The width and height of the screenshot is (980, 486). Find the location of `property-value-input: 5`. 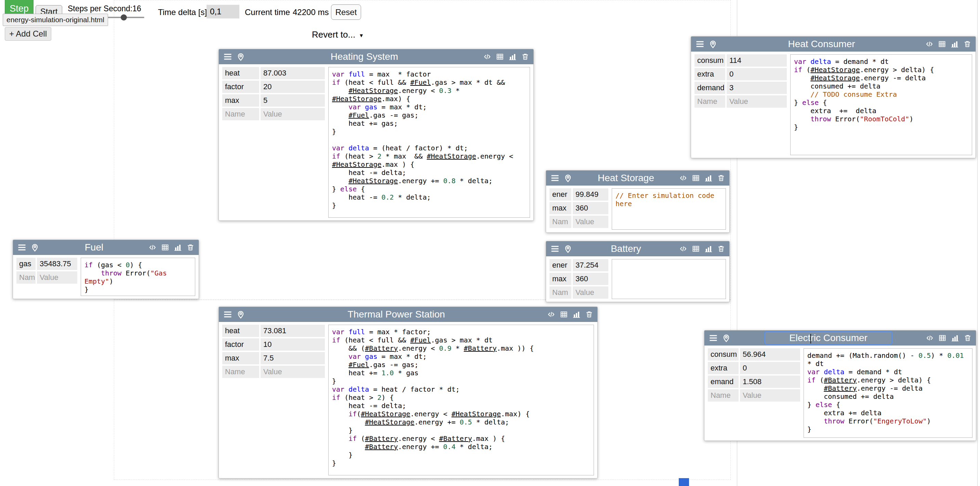

property-value-input: 5 is located at coordinates (293, 100).